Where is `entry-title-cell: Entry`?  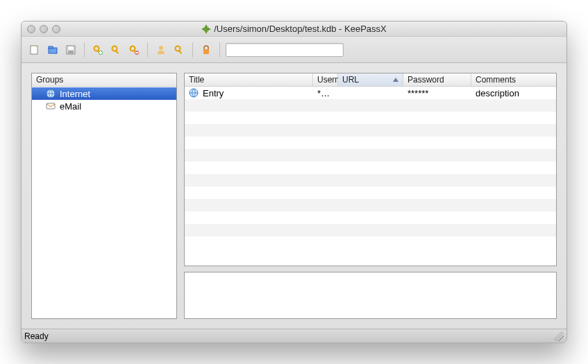
entry-title-cell: Entry is located at coordinates (249, 93).